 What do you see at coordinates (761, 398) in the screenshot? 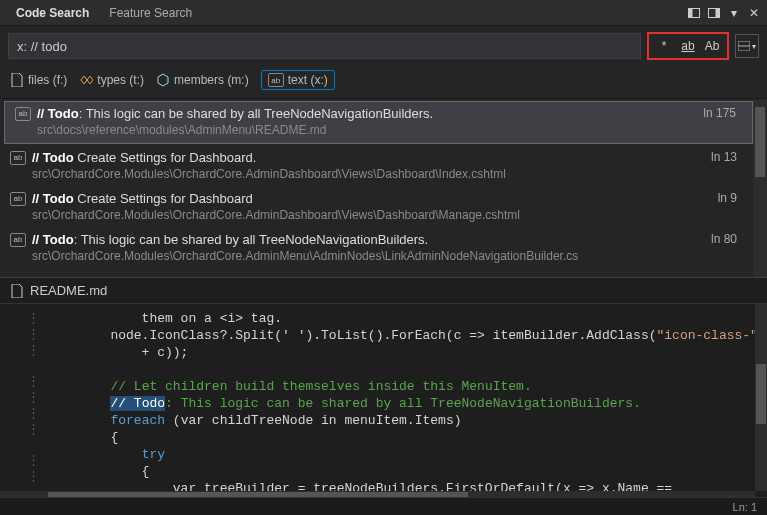
I see `editor-vertical-scrollbar` at bounding box center [761, 398].